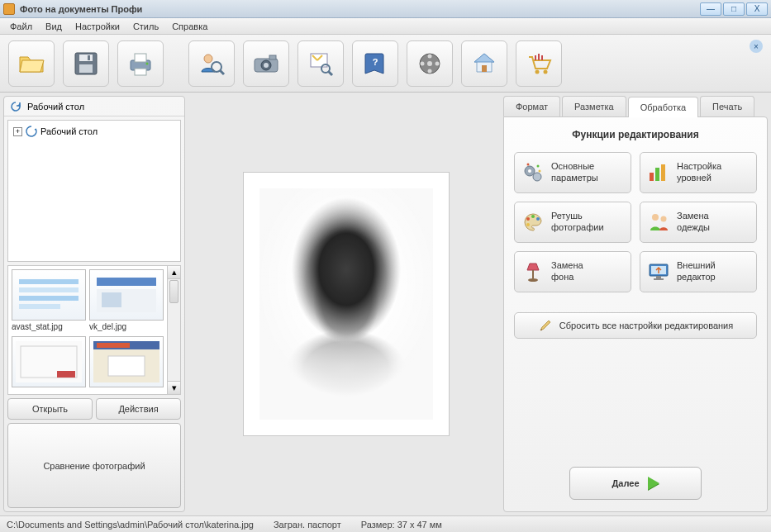 The image size is (771, 532). Describe the element at coordinates (56, 107) in the screenshot. I see `location-label: Рабочий стол` at that location.